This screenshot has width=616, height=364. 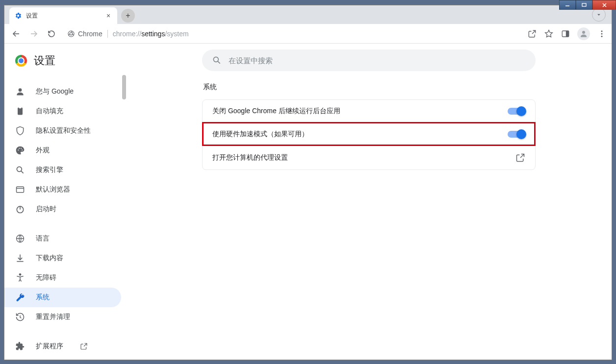 I want to click on sidebar-item-label: 无障碍, so click(x=46, y=278).